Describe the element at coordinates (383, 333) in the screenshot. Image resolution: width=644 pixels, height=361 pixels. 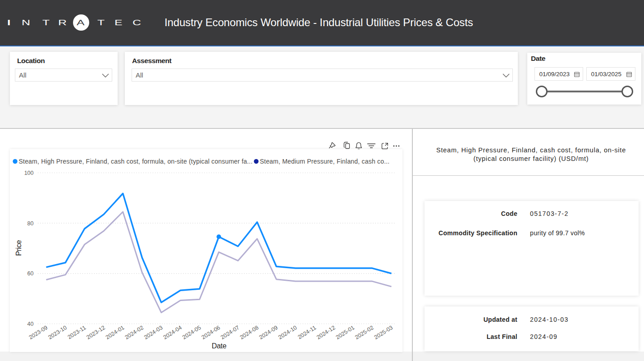
I see `svg-text: 2025-03` at that location.